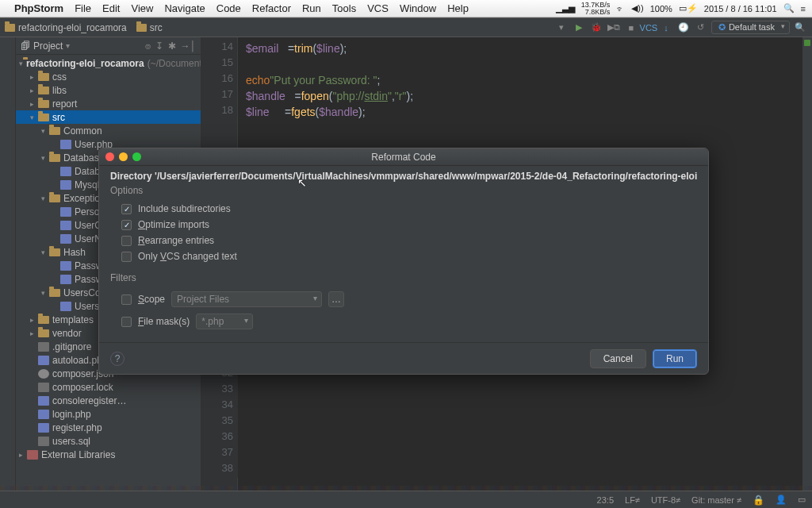 The image size is (812, 508). What do you see at coordinates (750, 27) in the screenshot?
I see `task-selector: ✪Default task` at bounding box center [750, 27].